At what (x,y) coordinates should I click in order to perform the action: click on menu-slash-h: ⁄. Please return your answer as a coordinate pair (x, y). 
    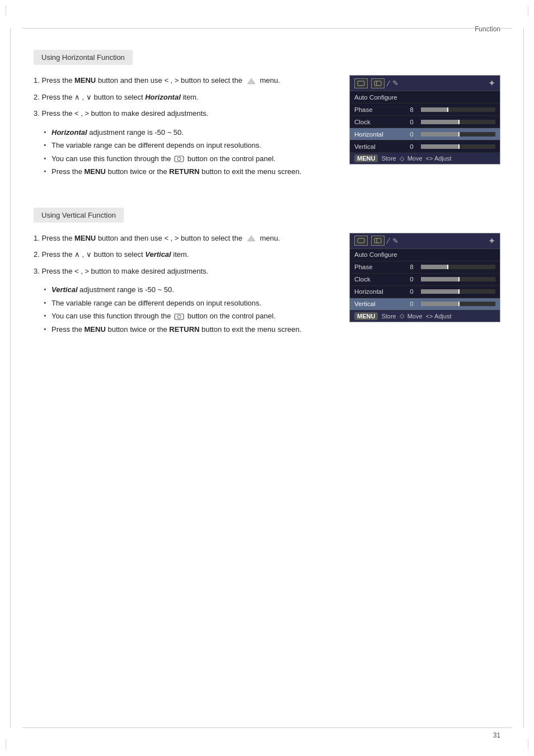
    Looking at the image, I should click on (388, 83).